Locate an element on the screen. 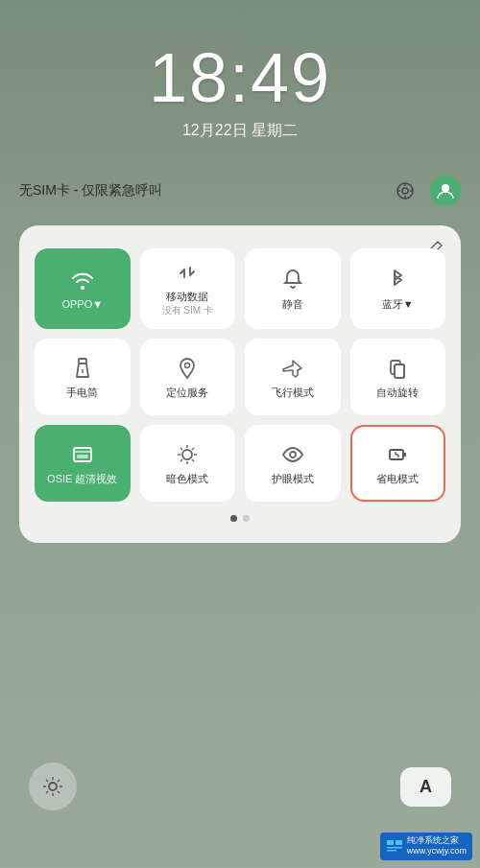 The height and width of the screenshot is (868, 480). bell-icon is located at coordinates (293, 280).